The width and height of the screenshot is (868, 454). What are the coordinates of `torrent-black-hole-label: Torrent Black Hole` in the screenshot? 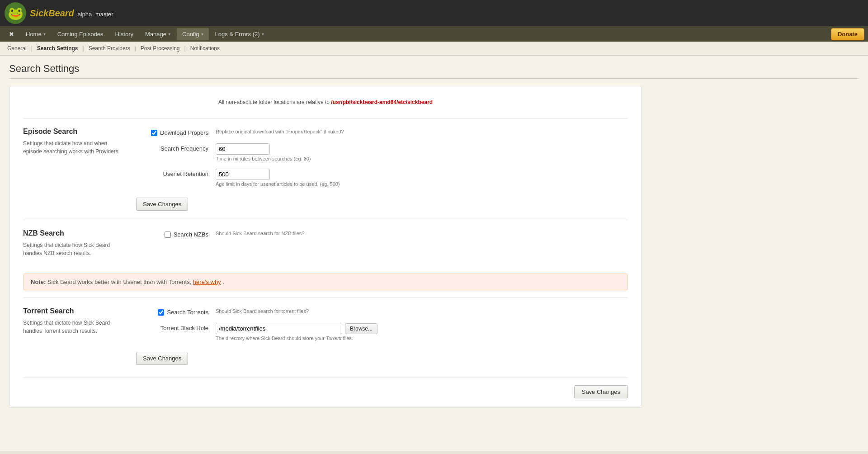 It's located at (172, 327).